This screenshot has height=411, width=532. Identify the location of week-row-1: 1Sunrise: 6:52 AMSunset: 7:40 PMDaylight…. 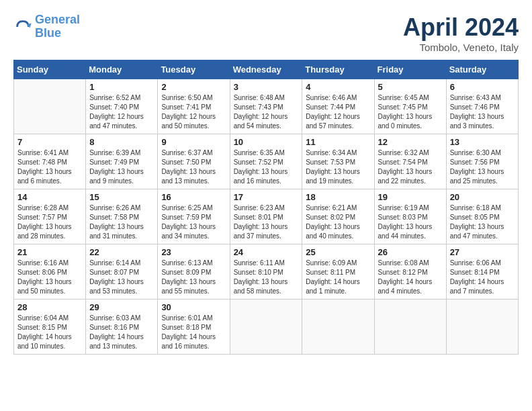
(266, 107).